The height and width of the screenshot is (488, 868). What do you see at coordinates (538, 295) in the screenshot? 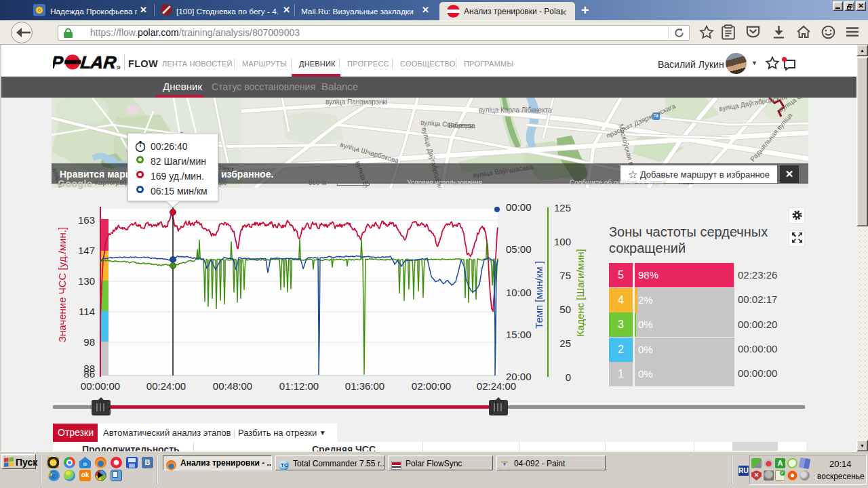
I see `svg-text: Темп [мин/км ]` at bounding box center [538, 295].